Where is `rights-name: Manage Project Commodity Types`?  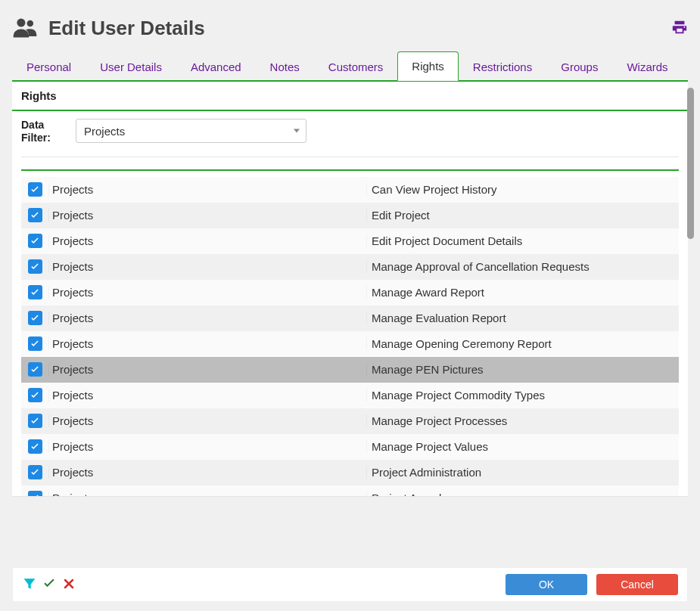 rights-name: Manage Project Commodity Types is located at coordinates (522, 395).